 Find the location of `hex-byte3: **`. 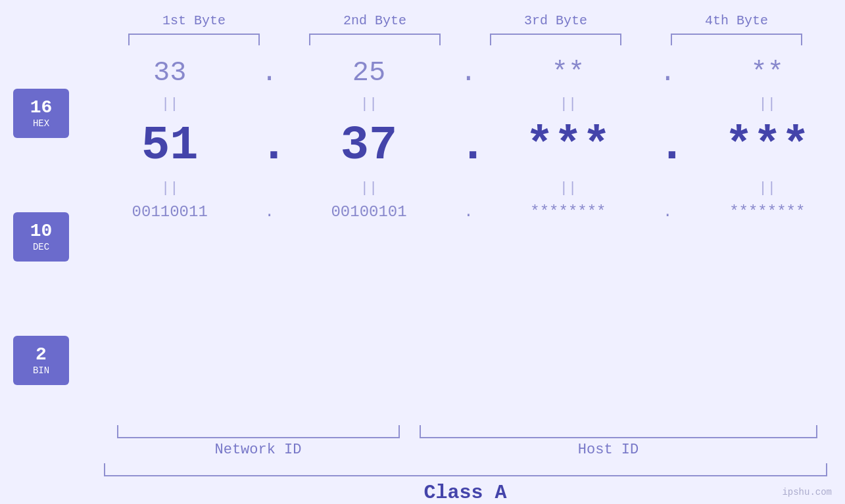

hex-byte3: ** is located at coordinates (568, 73).